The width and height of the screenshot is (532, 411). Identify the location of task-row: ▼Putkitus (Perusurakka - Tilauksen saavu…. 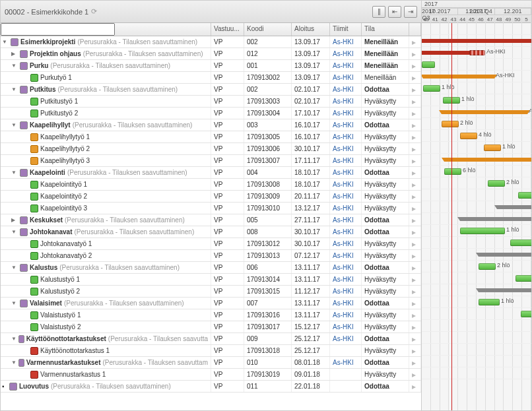
(211, 90).